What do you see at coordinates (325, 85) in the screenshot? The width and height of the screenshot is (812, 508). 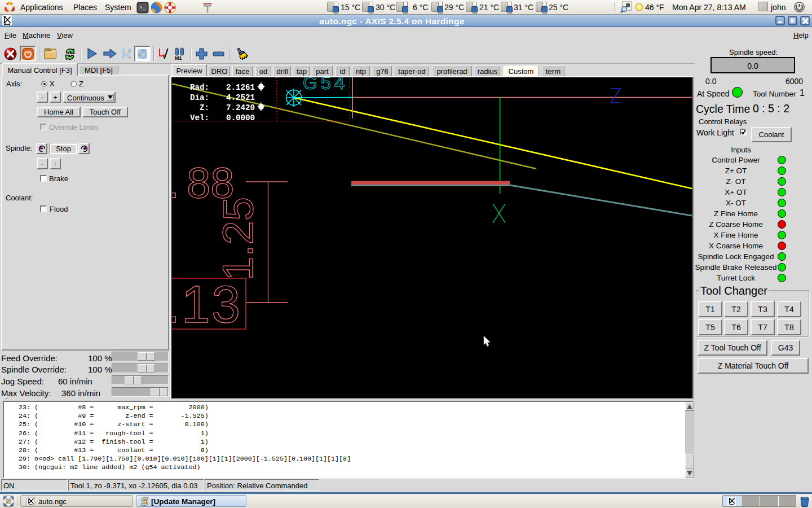 I see `svg-text: G54` at bounding box center [325, 85].